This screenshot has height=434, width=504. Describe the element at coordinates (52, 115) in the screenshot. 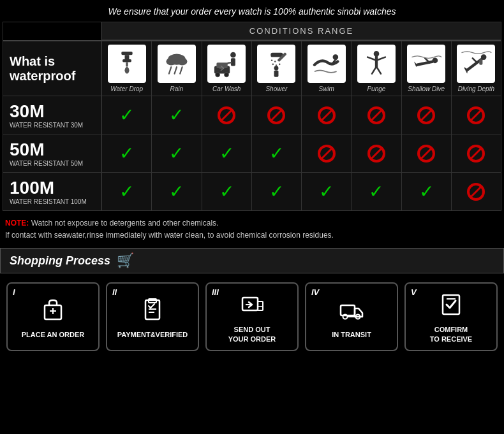

I see `row-30m-left: 30M WATER RESISTANT 30M` at that location.